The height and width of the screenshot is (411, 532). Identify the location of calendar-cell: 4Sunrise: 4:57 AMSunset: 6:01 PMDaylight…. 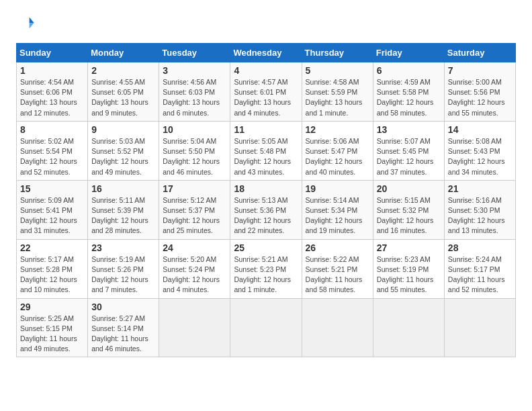
(266, 92).